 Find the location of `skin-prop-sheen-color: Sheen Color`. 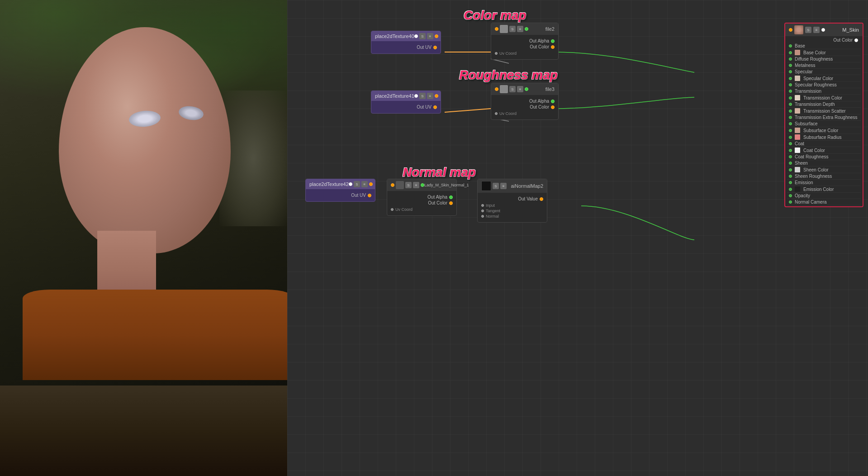

skin-prop-sheen-color: Sheen Color is located at coordinates (824, 170).